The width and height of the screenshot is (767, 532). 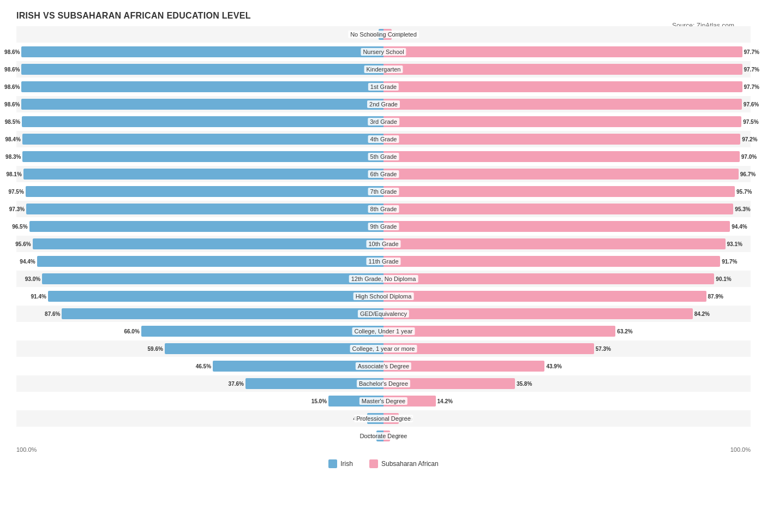 I want to click on table-row: 1.4% No Schooling Completed 2.3%, so click(x=384, y=34).